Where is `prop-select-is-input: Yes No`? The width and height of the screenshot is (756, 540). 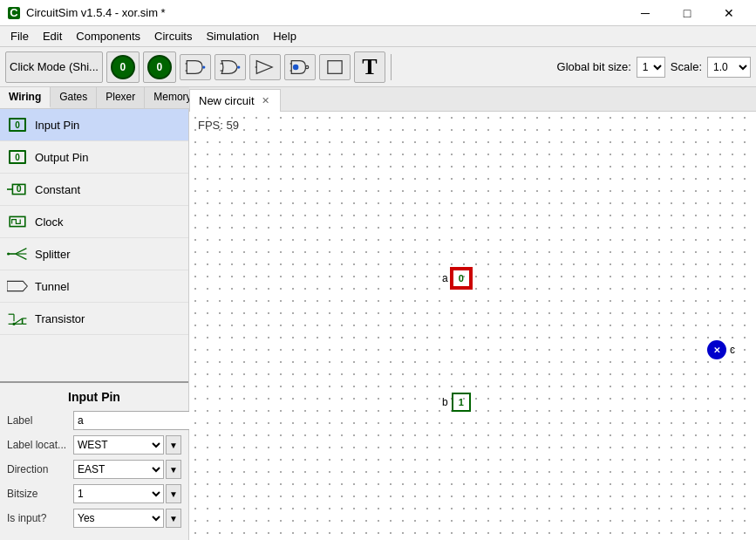
prop-select-is-input: Yes No is located at coordinates (119, 518).